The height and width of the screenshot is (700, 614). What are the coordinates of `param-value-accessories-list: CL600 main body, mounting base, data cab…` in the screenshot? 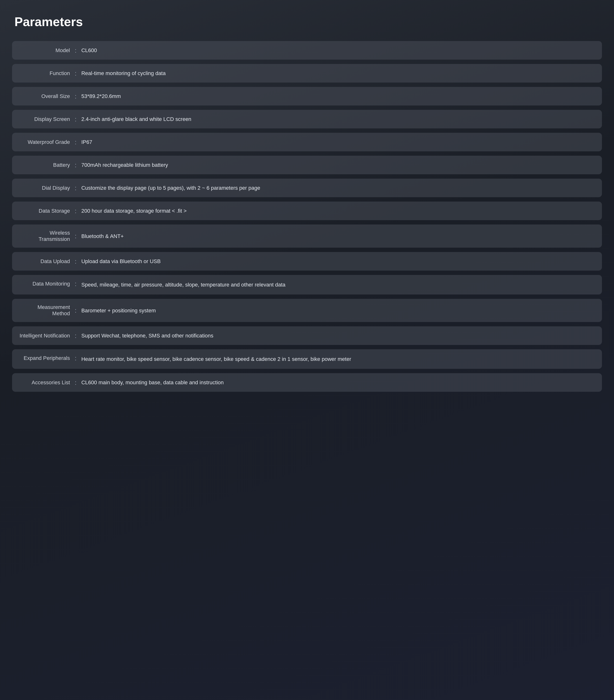 It's located at (338, 382).